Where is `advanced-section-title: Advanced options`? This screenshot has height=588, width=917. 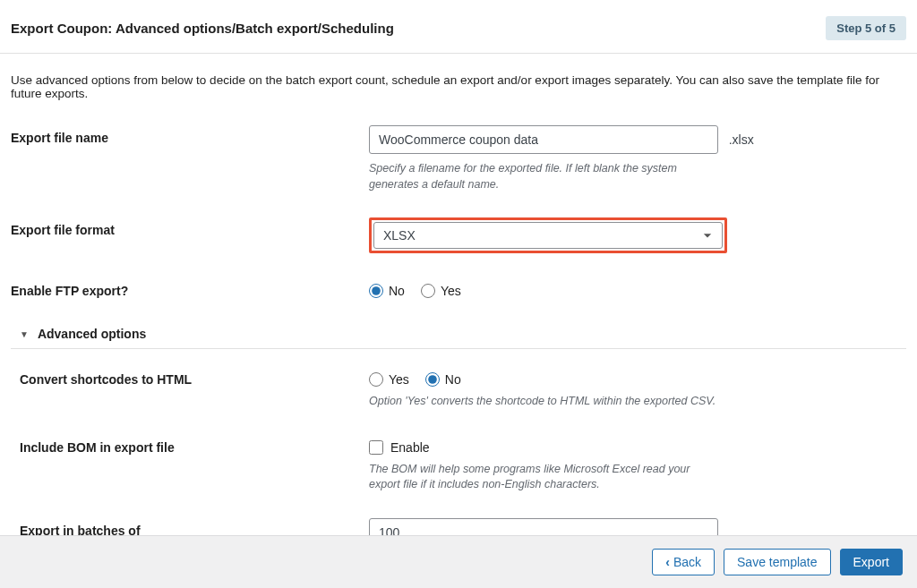 advanced-section-title: Advanced options is located at coordinates (91, 334).